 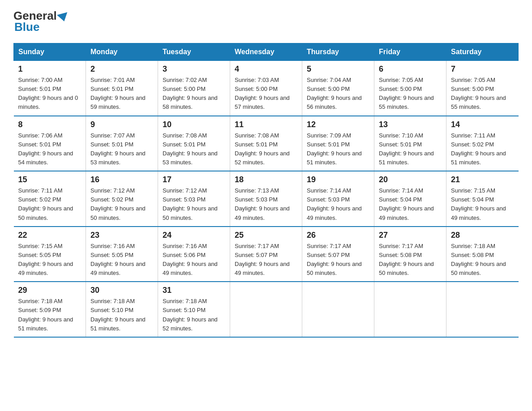 I want to click on day-info: Sunrise: 7:16 AMSunset: 5:05 PMDaylight:…, so click(x=122, y=260).